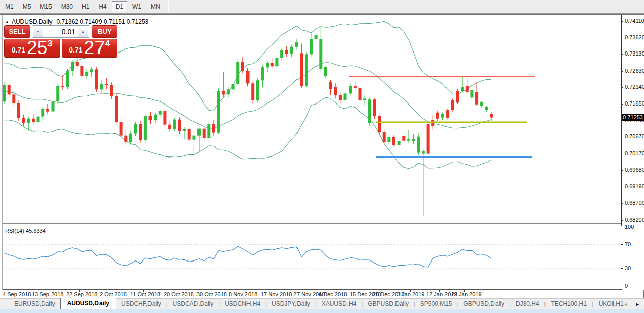 The height and width of the screenshot is (313, 644). What do you see at coordinates (569, 304) in the screenshot?
I see `tab-tech100-h1: TECH100,H1` at bounding box center [569, 304].